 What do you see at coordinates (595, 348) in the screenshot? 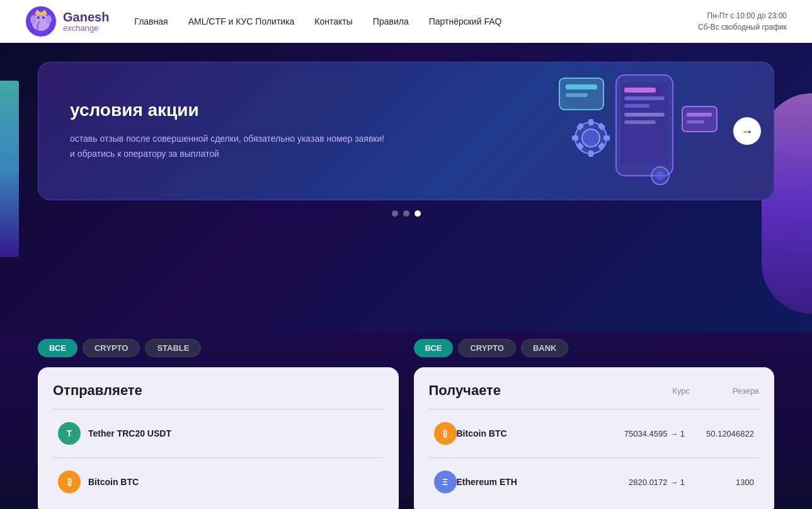
I see `receive-filter-tabs: ВСЕ CRYPTO BANK` at bounding box center [595, 348].